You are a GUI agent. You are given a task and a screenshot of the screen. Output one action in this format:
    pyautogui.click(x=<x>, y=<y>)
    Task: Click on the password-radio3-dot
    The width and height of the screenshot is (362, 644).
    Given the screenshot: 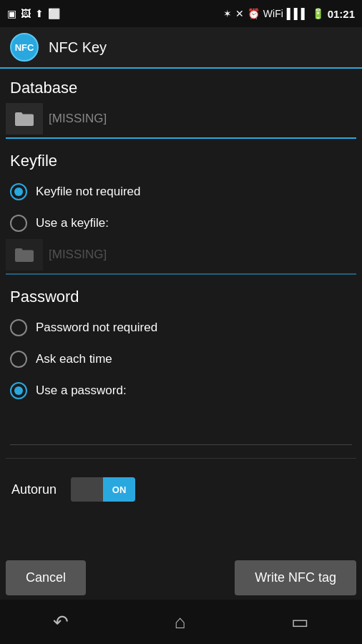 What is the action you would take?
    pyautogui.click(x=19, y=391)
    